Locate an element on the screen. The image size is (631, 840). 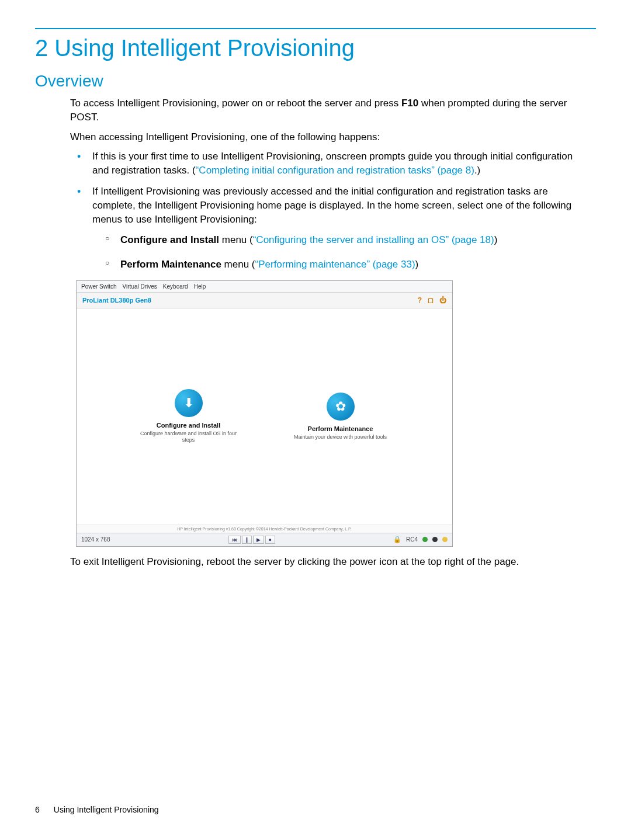
sub-bullets-list: Configure and Install menu (“Configuring… is located at coordinates (341, 252).